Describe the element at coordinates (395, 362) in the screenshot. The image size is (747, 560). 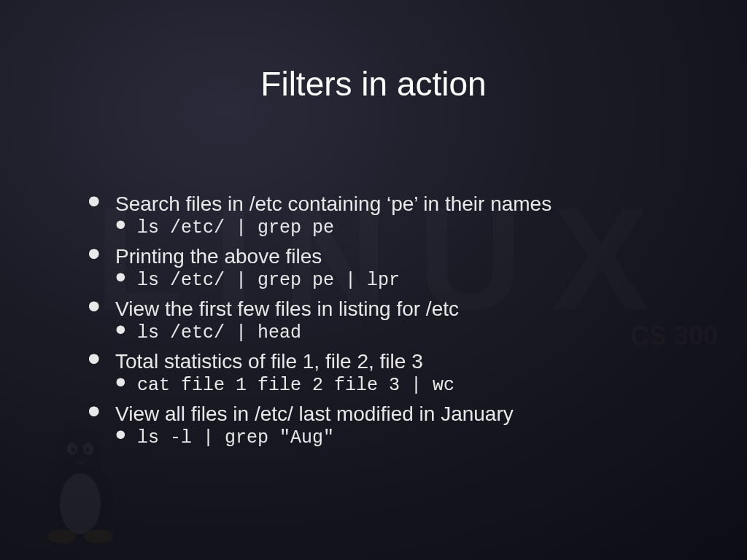
I see `bullet-item: • Total statistics of file 1, file 2, fi…` at that location.